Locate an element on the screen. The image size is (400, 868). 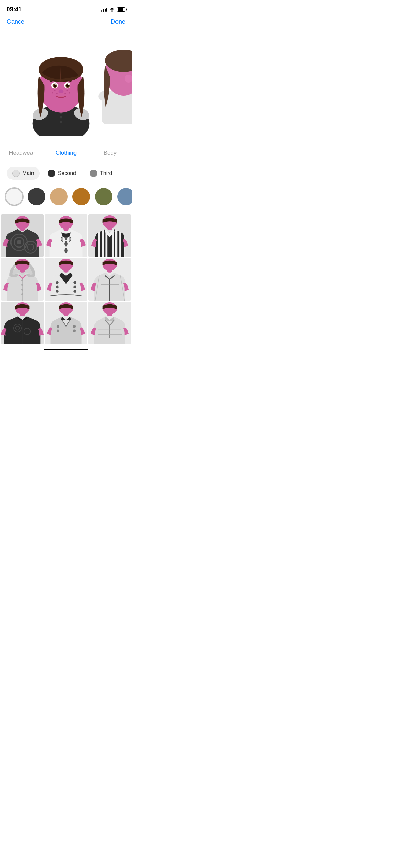
side-avatar-svg is located at coordinates (115, 80).